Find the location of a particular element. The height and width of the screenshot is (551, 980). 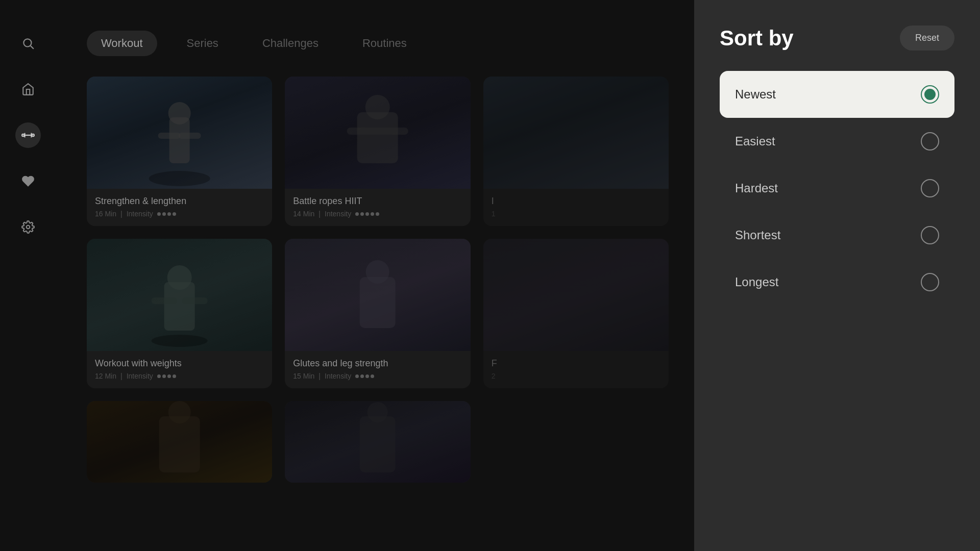

reset-button: Reset is located at coordinates (927, 38).